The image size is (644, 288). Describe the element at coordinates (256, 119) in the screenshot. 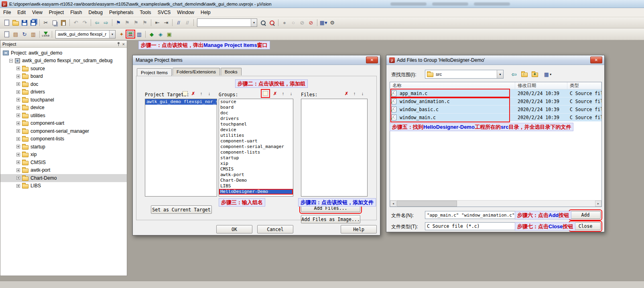

I see `group-item: drivers` at that location.